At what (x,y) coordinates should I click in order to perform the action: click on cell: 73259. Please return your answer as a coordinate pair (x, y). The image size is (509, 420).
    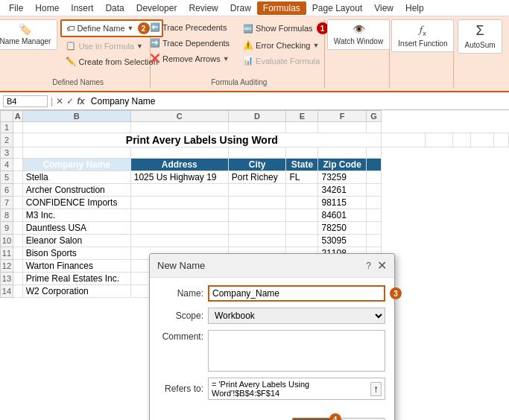
    Looking at the image, I should click on (342, 177).